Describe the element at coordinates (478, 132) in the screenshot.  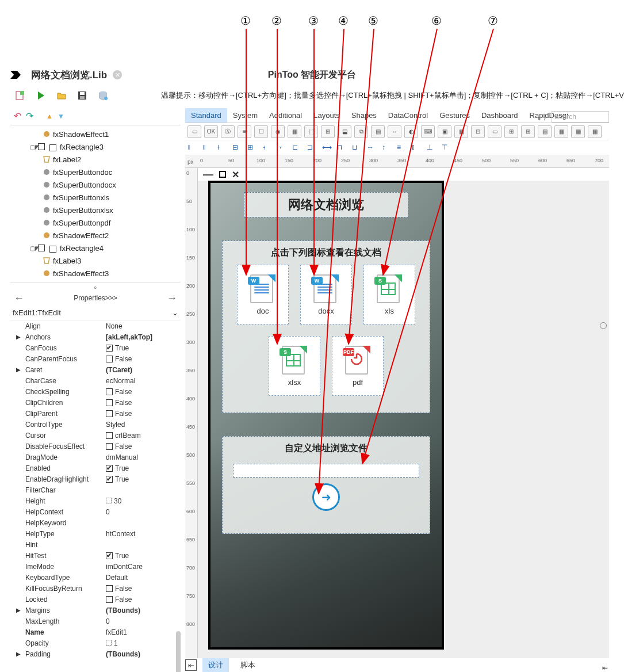
I see `palette-component: ⊡` at that location.